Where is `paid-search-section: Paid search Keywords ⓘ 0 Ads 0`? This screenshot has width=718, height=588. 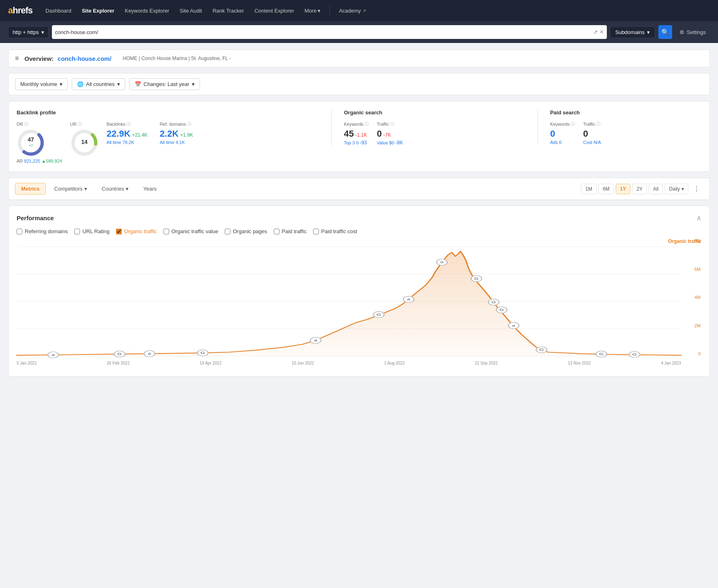 paid-search-section: Paid search Keywords ⓘ 0 Ads 0 is located at coordinates (619, 127).